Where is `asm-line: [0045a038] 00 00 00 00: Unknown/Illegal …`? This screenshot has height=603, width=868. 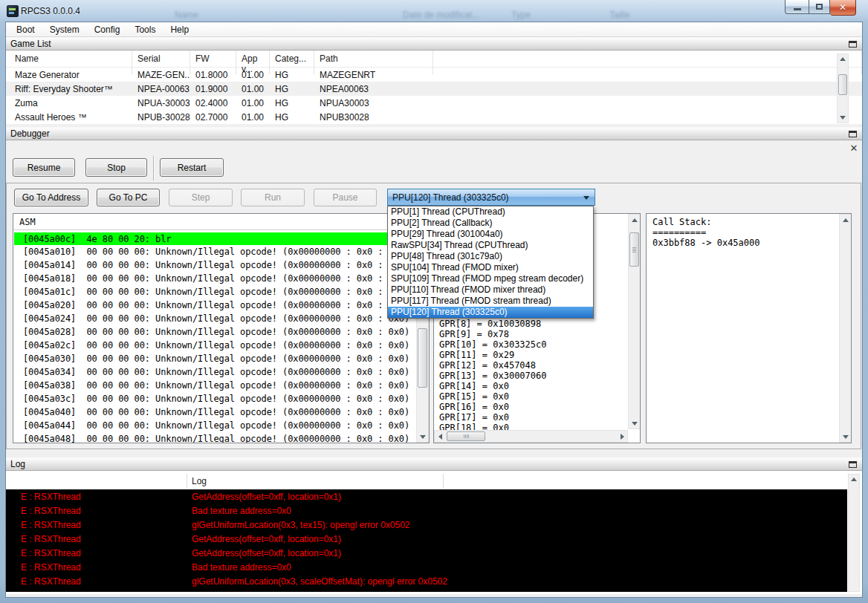
asm-line: [0045a038] 00 00 00 00: Unknown/Illegal … is located at coordinates (220, 385).